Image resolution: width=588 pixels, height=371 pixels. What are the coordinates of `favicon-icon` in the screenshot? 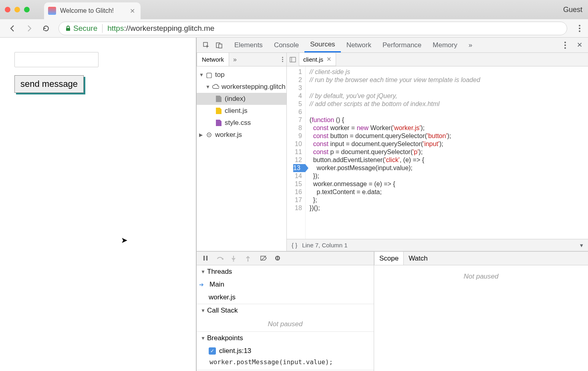 It's located at (52, 11).